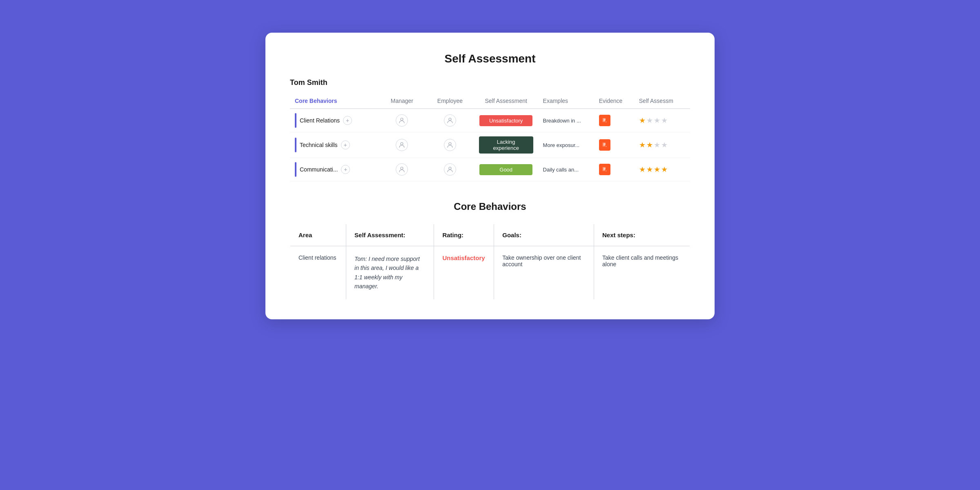 The image size is (980, 490). I want to click on stars-cell-1: ★★★★, so click(662, 145).